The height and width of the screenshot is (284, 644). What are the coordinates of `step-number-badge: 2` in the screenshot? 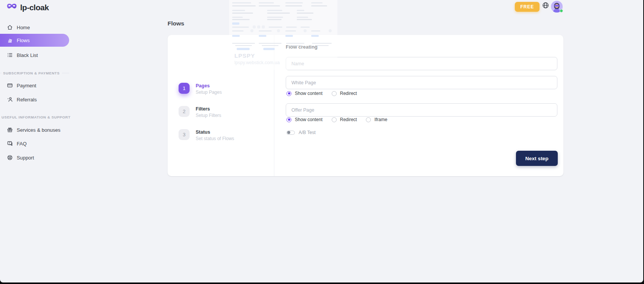 It's located at (184, 112).